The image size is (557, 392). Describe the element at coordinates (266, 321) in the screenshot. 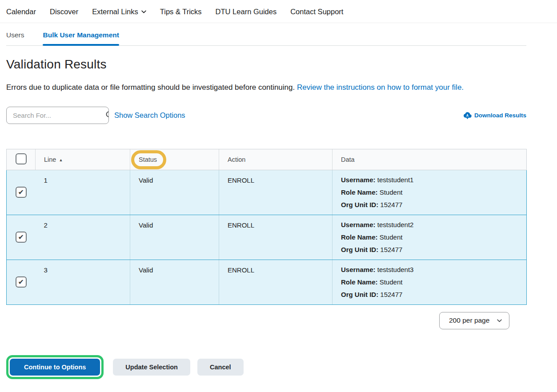

I see `pagination-row: 200 per page` at that location.